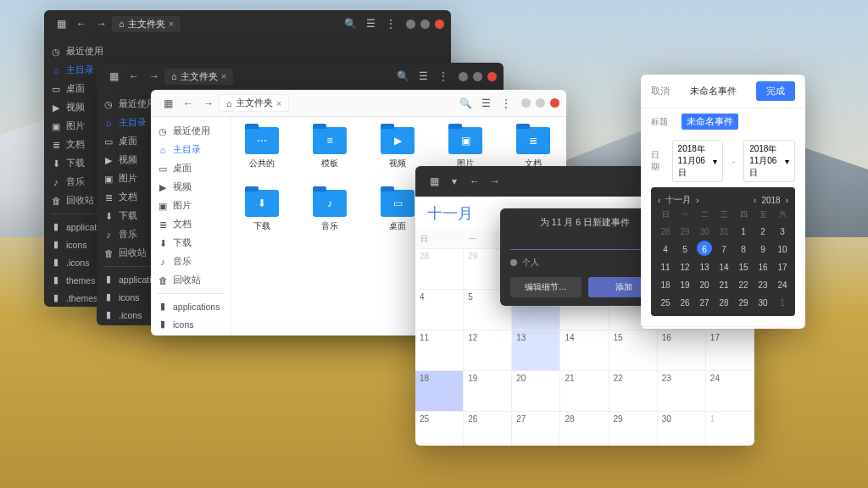 This screenshot has height=488, width=868. Describe the element at coordinates (665, 284) in the screenshot. I see `mini-calendar-cell: 18` at that location.